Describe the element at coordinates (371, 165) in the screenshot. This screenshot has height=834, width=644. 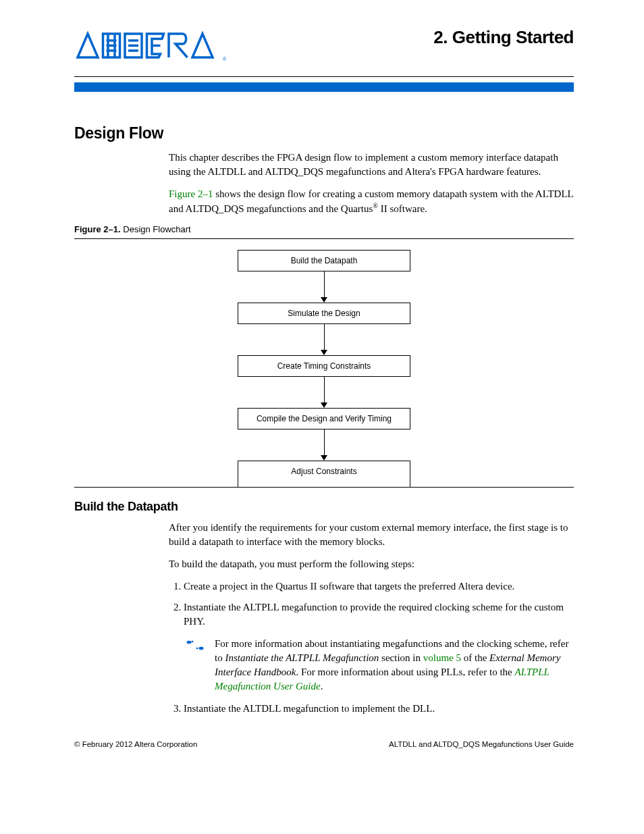
I see `paragraph: This chapter describes the FPGA design f…` at that location.